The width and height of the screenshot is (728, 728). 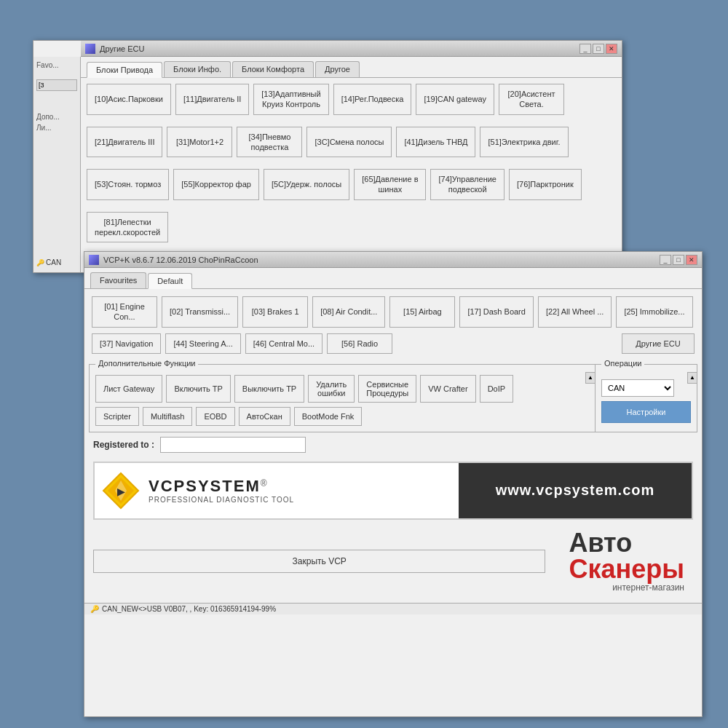 I want to click on enable-tp-btn: Включить ТР, so click(x=198, y=389).